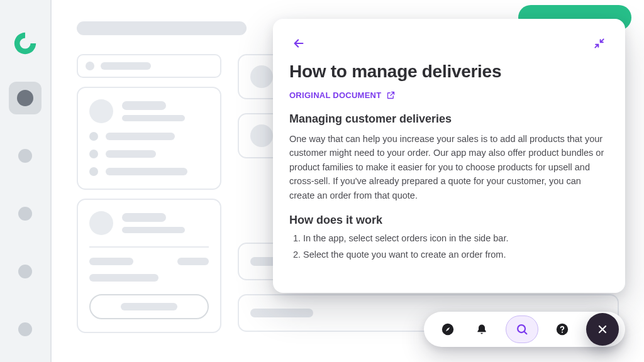  I want to click on arrow-left-icon, so click(299, 43).